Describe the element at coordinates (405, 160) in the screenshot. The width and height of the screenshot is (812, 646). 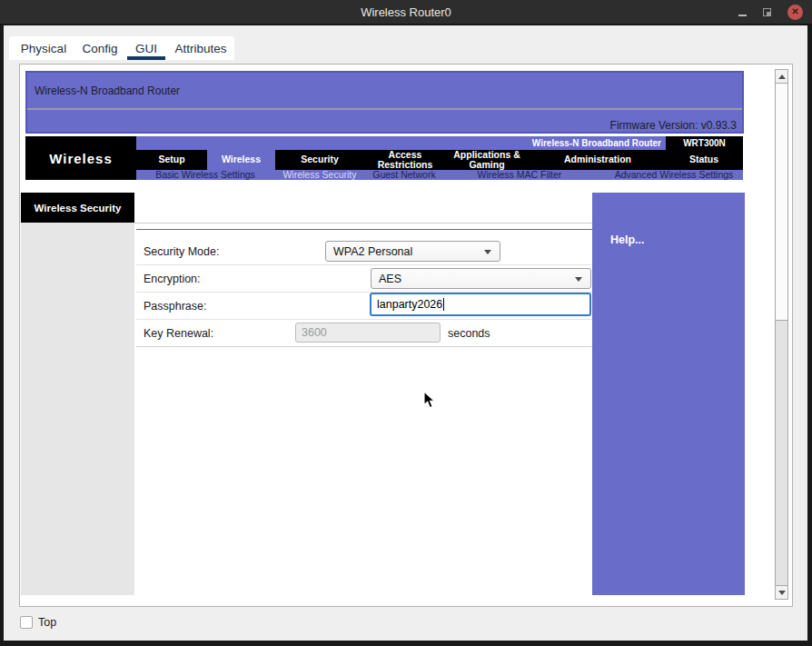
I see `nav-item-access-restrictions: Access Restrictions` at that location.